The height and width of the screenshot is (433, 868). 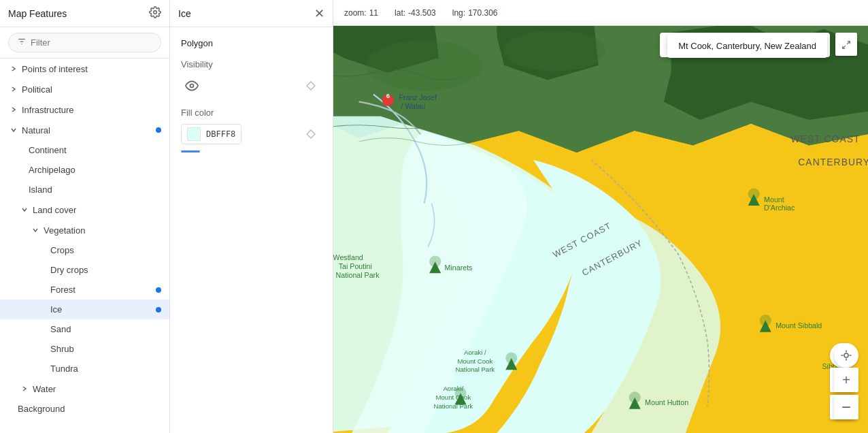 What do you see at coordinates (155, 14) in the screenshot?
I see `gear-icon` at bounding box center [155, 14].